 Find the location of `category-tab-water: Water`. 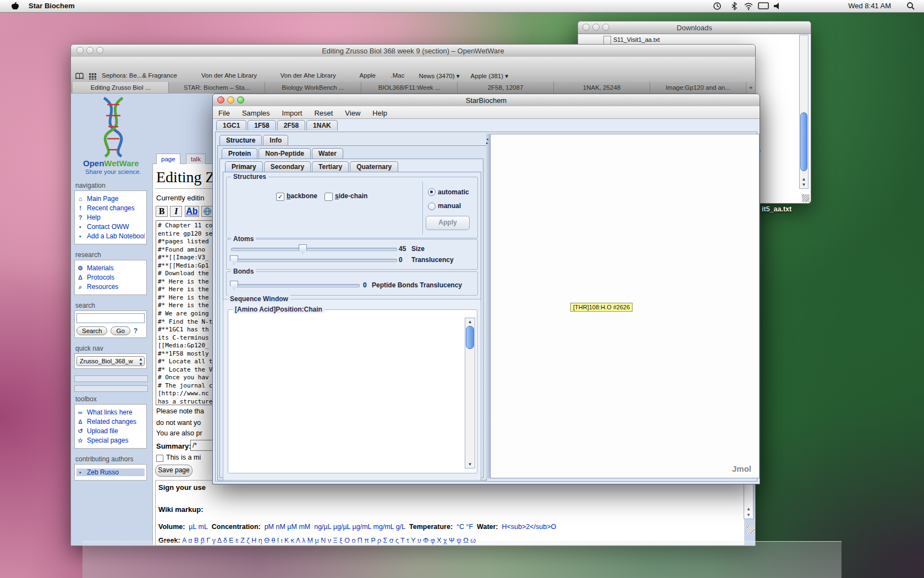

category-tab-water: Water is located at coordinates (328, 153).